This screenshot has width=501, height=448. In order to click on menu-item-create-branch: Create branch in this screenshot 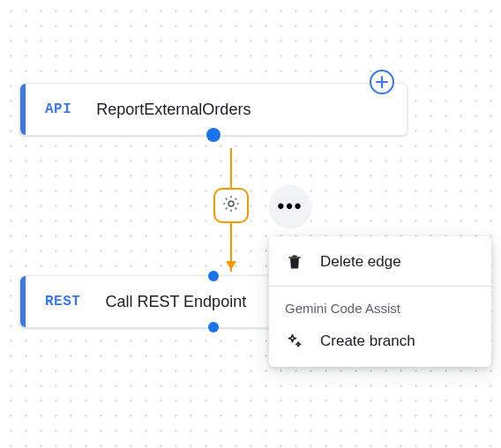, I will do `click(380, 341)`.